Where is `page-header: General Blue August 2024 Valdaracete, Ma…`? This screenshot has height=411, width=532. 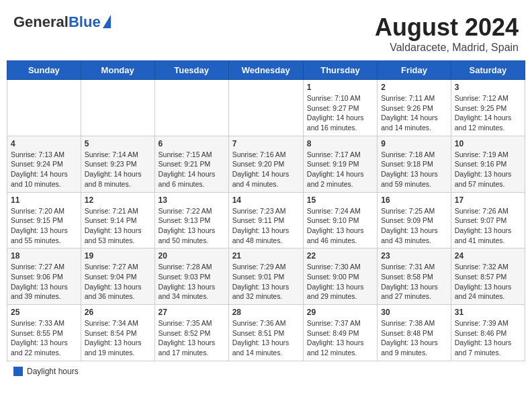
page-header: General Blue August 2024 Valdaracete, Ma… is located at coordinates (266, 32).